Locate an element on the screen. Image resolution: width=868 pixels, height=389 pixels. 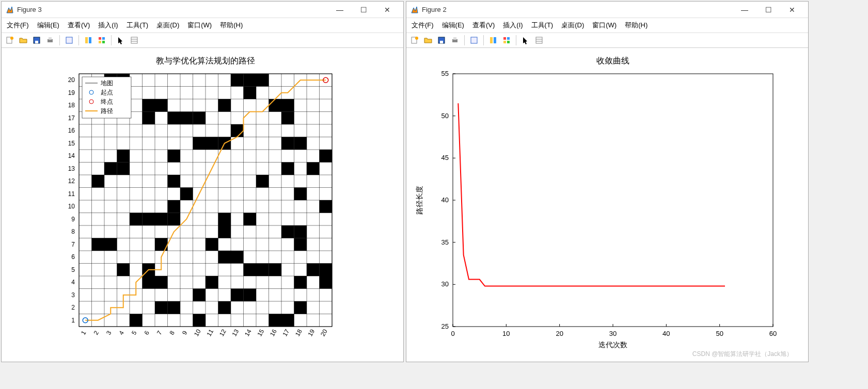
svg-text: 3 is located at coordinates (73, 295).